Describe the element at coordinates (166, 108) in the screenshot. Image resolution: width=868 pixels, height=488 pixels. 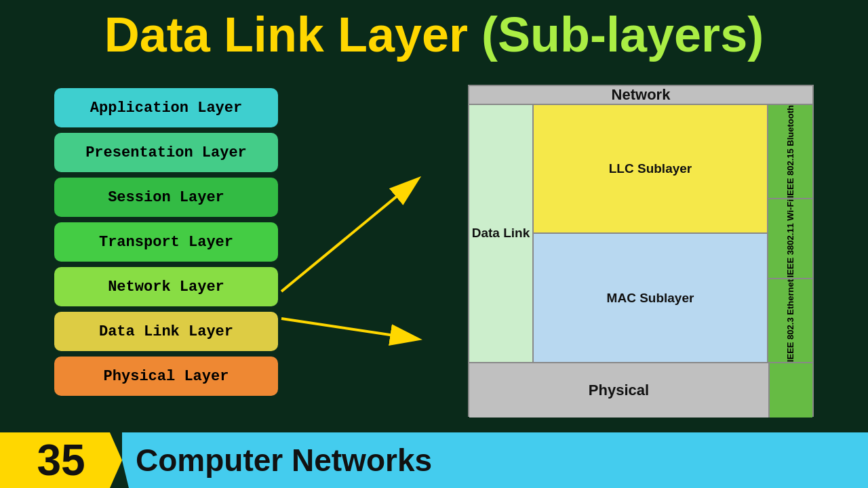
I see `layer-application: Application Layer` at that location.